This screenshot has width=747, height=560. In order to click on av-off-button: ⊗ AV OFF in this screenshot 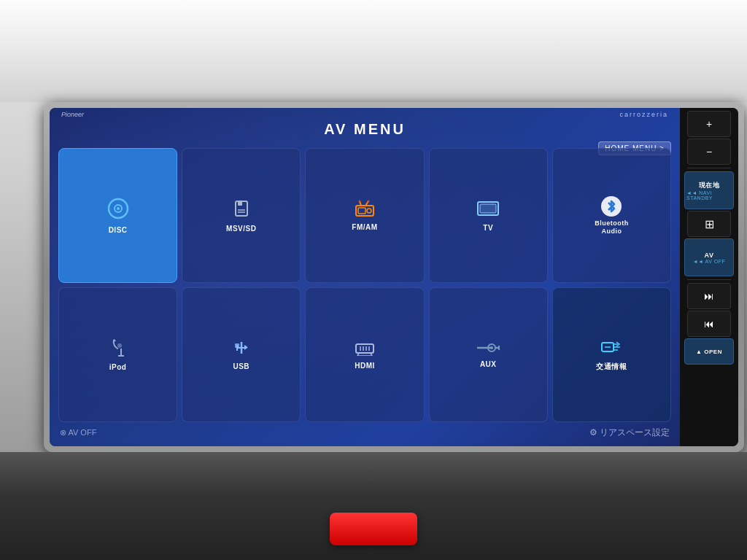, I will do `click(78, 433)`.